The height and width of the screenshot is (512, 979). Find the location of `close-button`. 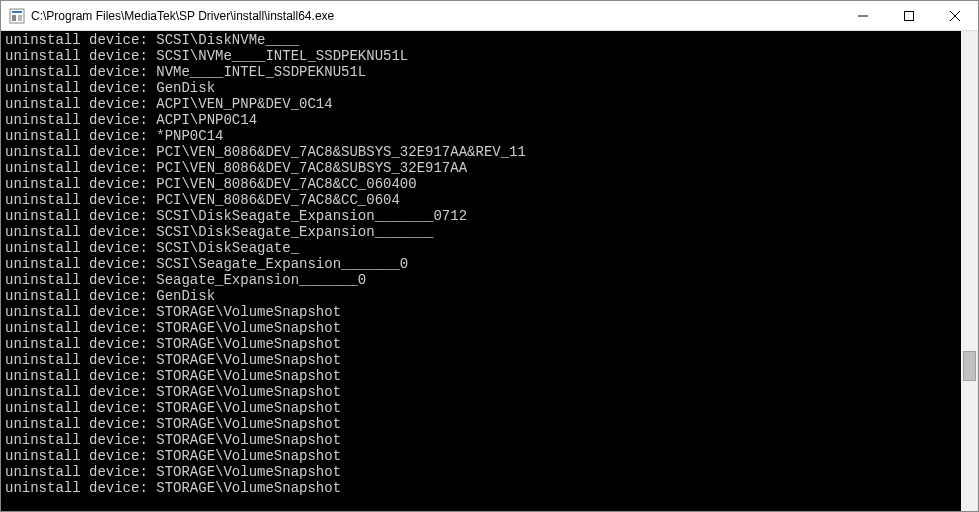

close-button is located at coordinates (955, 16).